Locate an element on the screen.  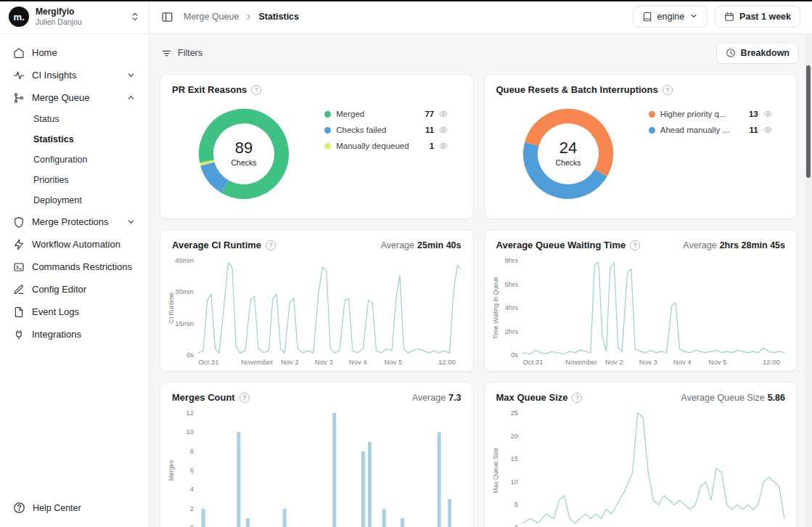
average-value: 7.3 is located at coordinates (454, 398).